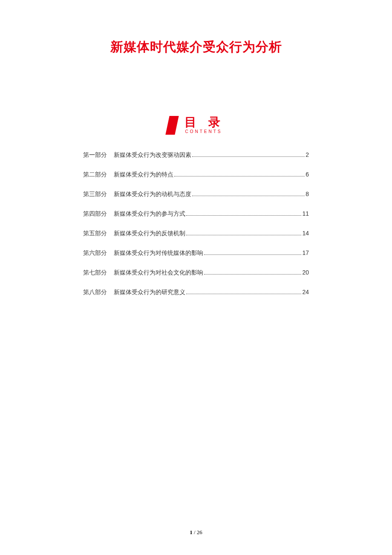 Image resolution: width=392 pixels, height=555 pixels. Describe the element at coordinates (196, 214) in the screenshot. I see `toc-item: 第四部分 新媒体受众行为的参与方式 11` at that location.